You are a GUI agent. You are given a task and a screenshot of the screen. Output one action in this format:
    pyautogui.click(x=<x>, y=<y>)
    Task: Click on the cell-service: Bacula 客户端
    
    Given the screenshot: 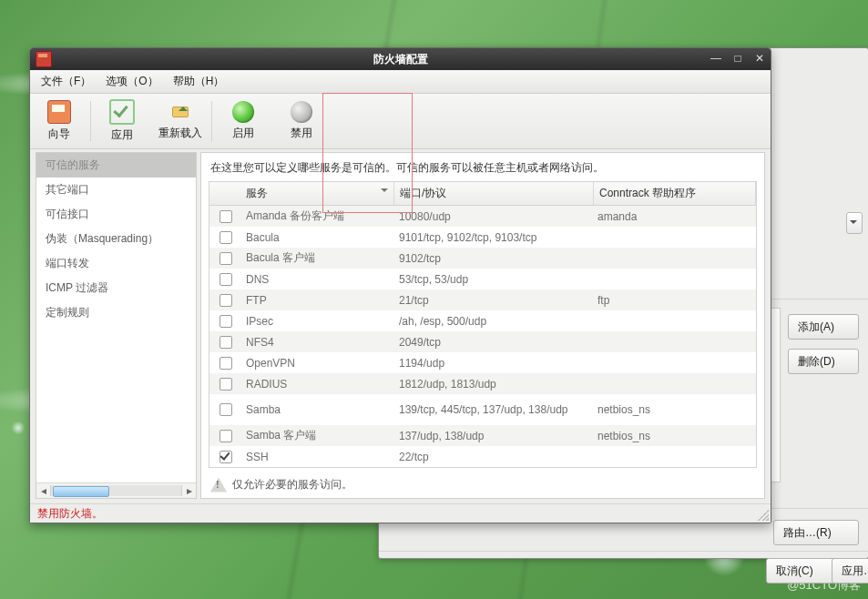 What is the action you would take?
    pyautogui.click(x=317, y=259)
    